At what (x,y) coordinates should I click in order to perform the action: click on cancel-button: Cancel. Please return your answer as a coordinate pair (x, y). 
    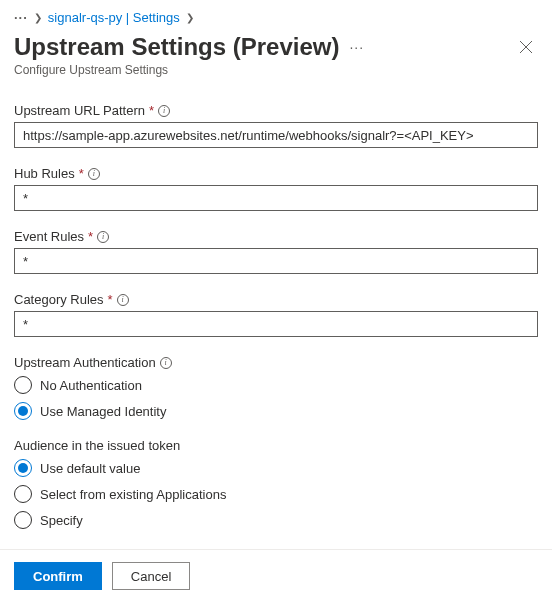
    Looking at the image, I should click on (151, 576).